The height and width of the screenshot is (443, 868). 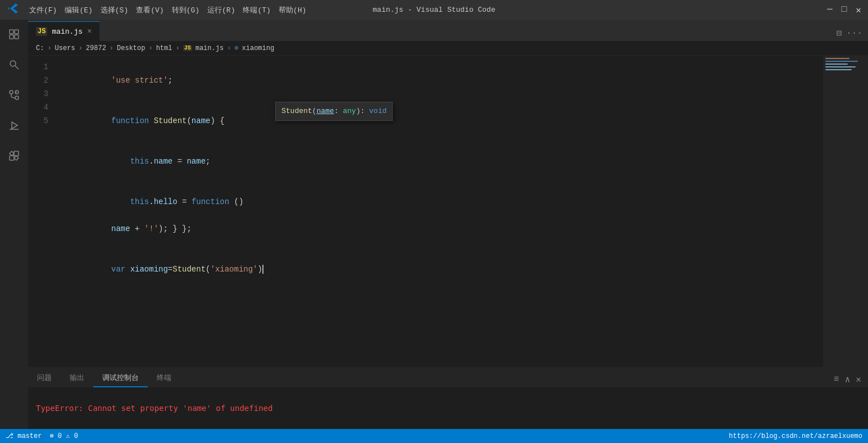 What do you see at coordinates (67, 31) in the screenshot?
I see `tab-filename: main.js` at bounding box center [67, 31].